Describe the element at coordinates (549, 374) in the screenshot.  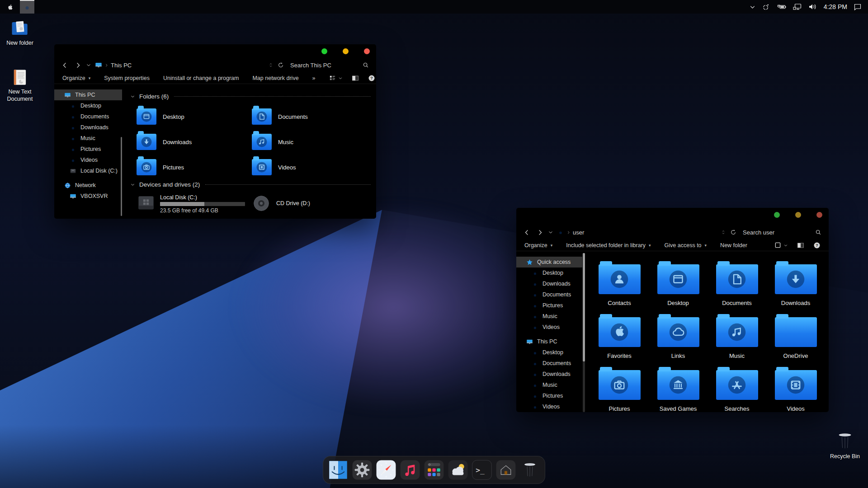
I see `sidebar-item-downloads-2: Downloads` at that location.